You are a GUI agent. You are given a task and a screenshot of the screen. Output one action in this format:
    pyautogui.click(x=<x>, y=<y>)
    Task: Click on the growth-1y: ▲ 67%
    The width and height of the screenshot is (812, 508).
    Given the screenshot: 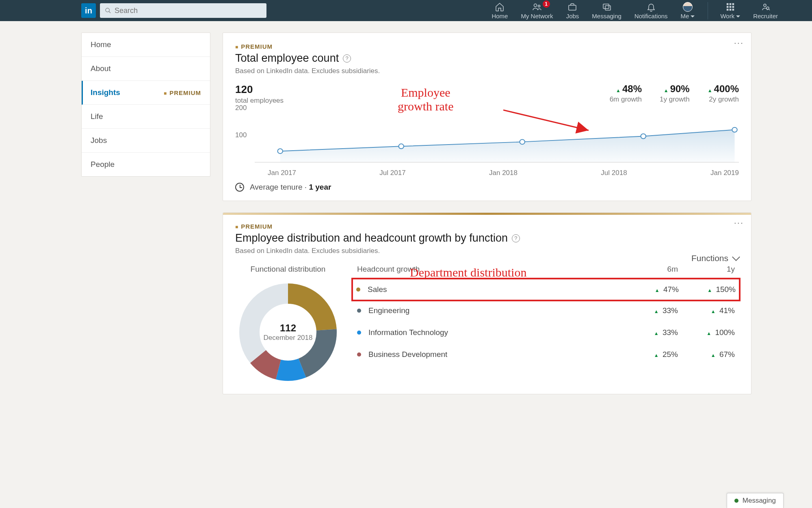 What is the action you would take?
    pyautogui.click(x=706, y=355)
    